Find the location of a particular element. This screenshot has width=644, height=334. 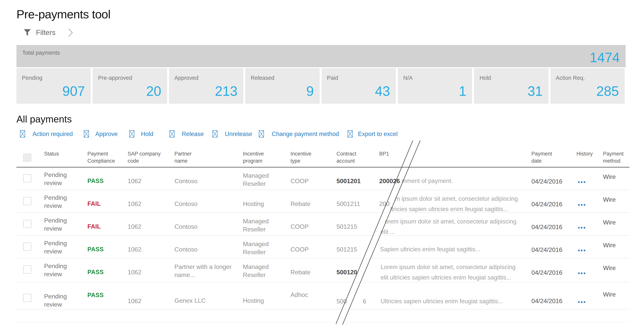

contract-account-suffix: 6 is located at coordinates (364, 301).